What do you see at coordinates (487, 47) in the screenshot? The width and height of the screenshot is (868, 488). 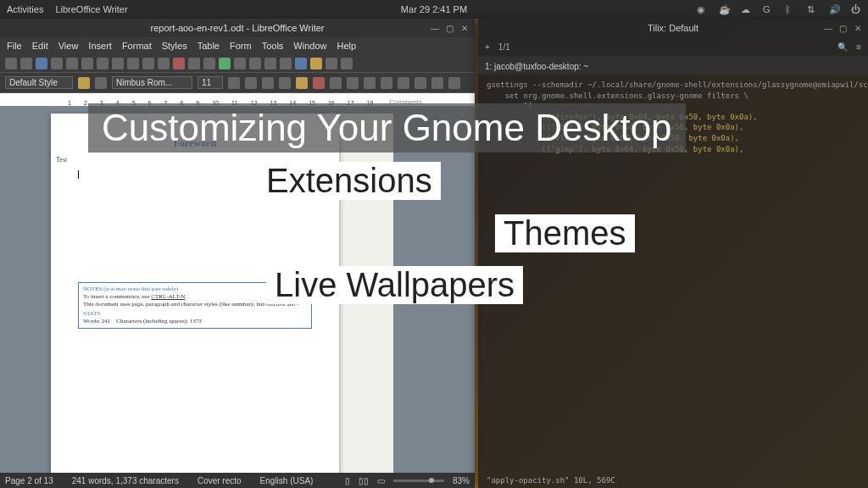 I see `tilix-add-icon: +` at bounding box center [487, 47].